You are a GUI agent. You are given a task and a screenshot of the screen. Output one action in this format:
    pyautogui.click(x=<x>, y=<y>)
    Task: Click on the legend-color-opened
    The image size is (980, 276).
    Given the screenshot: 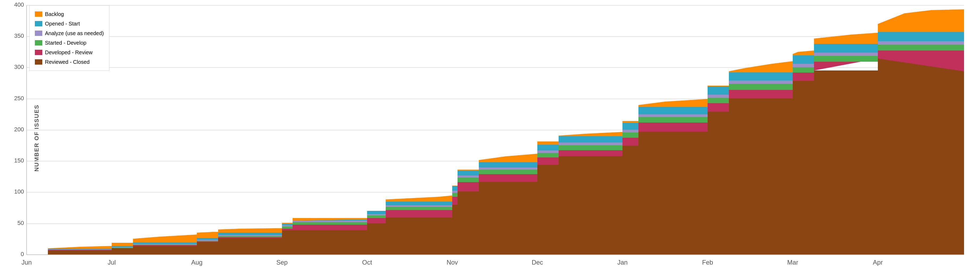 What is the action you would take?
    pyautogui.click(x=39, y=24)
    